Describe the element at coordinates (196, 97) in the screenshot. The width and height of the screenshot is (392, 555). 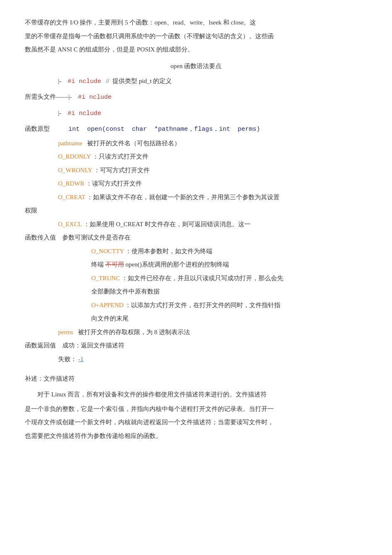
I see `include-row-2-container: 所需头文件——|- #i nclude` at that location.